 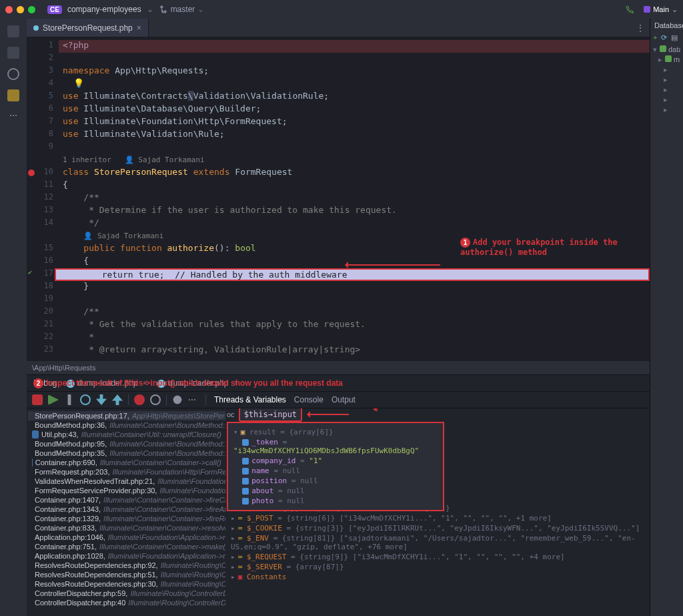 What do you see at coordinates (127, 416) in the screenshot?
I see `stack-frame: StorePersonRequest.php:17, App\Http\Requ…` at bounding box center [127, 416].